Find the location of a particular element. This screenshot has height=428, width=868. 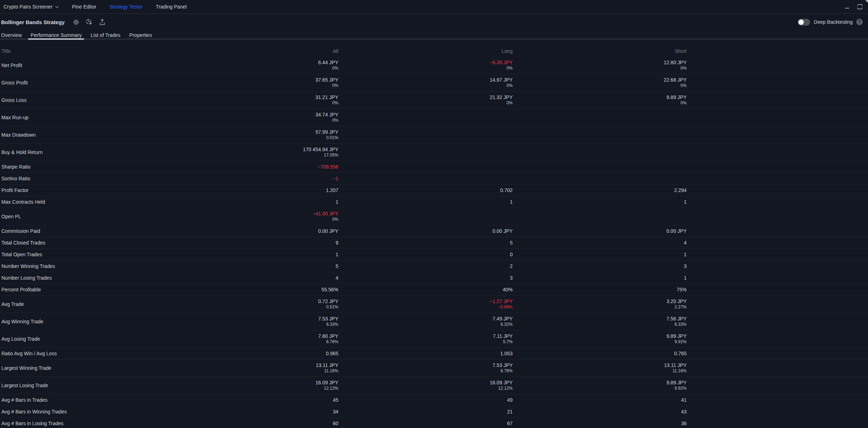

row-label: Avg # Bars in Winning Trades is located at coordinates (80, 412).